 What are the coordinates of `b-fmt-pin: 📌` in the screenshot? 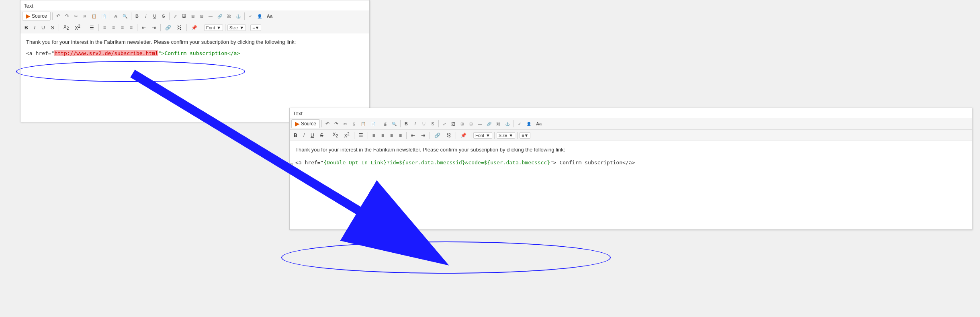 It's located at (464, 135).